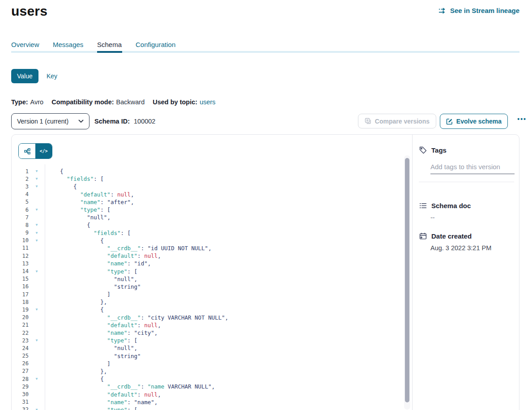  Describe the element at coordinates (20, 102) in the screenshot. I see `type-label: Type:` at that location.